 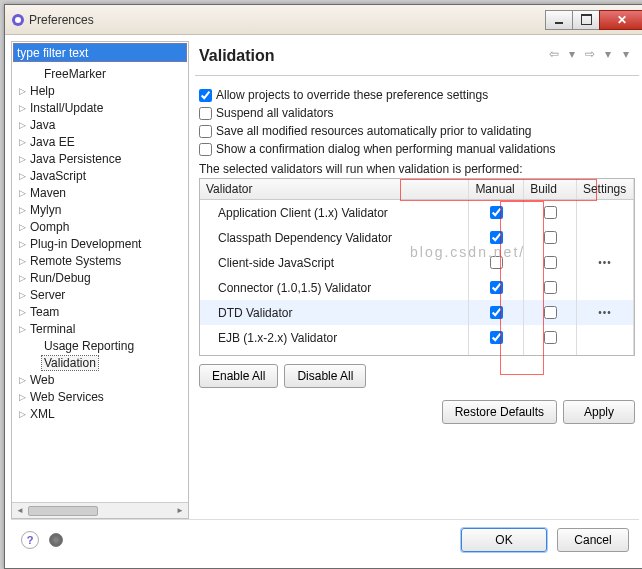 What do you see at coordinates (334, 190) in the screenshot?
I see `col-validator: Validator` at bounding box center [334, 190].